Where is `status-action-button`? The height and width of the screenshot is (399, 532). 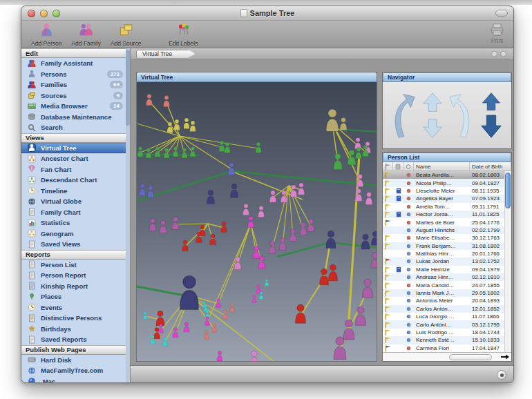 status-action-button is located at coordinates (502, 375).